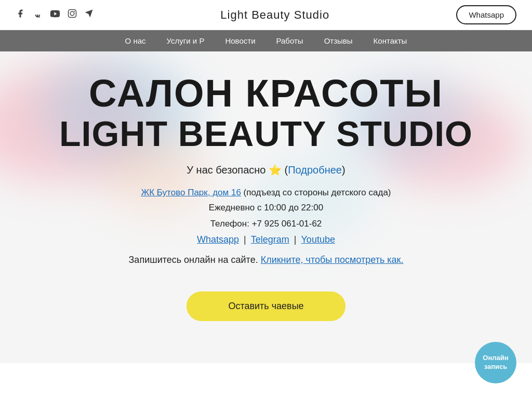 The height and width of the screenshot is (399, 532). I want to click on social-icons, so click(55, 15).